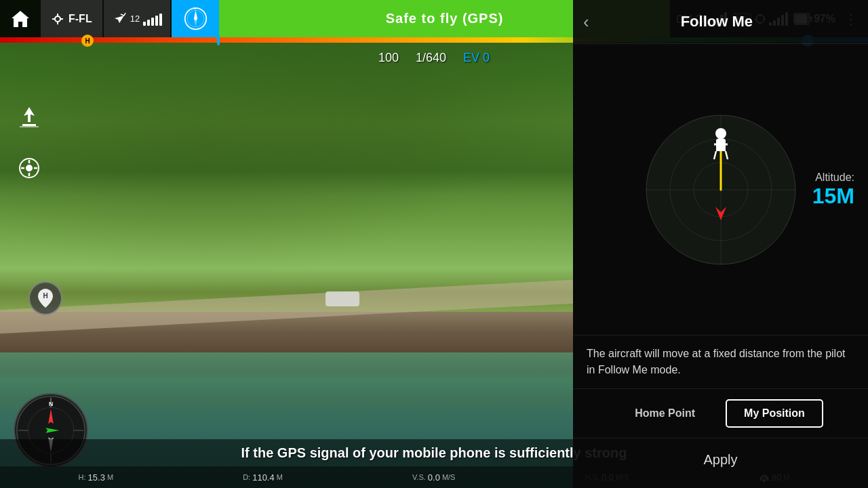 This screenshot has height=488, width=868. Describe the element at coordinates (434, 58) in the screenshot. I see `camera-info: 100 1/640 EV 0` at that location.